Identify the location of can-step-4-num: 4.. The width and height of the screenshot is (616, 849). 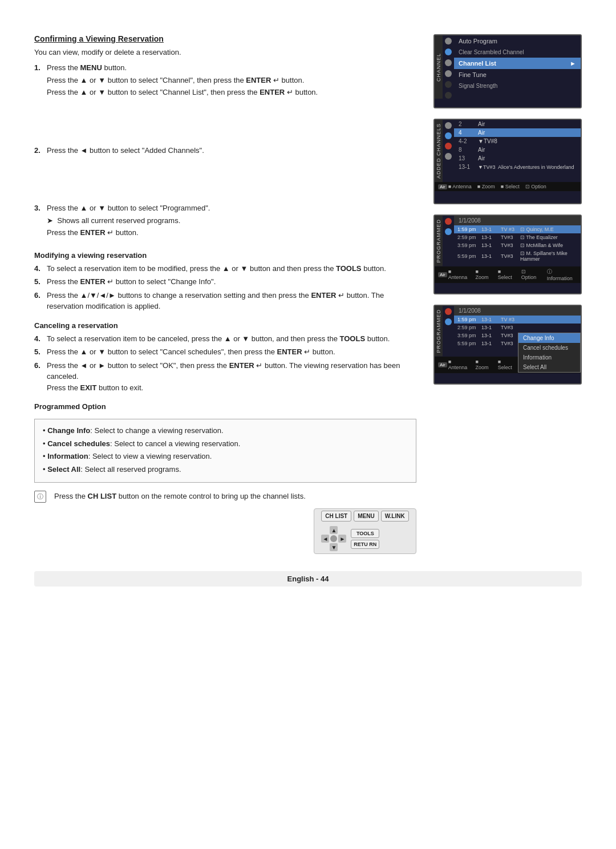
(39, 339).